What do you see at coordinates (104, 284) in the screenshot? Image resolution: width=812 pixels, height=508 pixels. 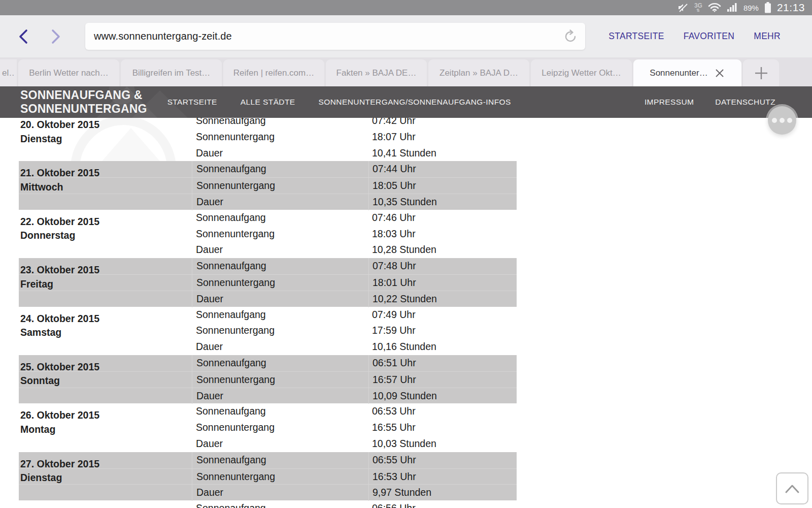 I see `weekday-text: Freitag` at bounding box center [104, 284].